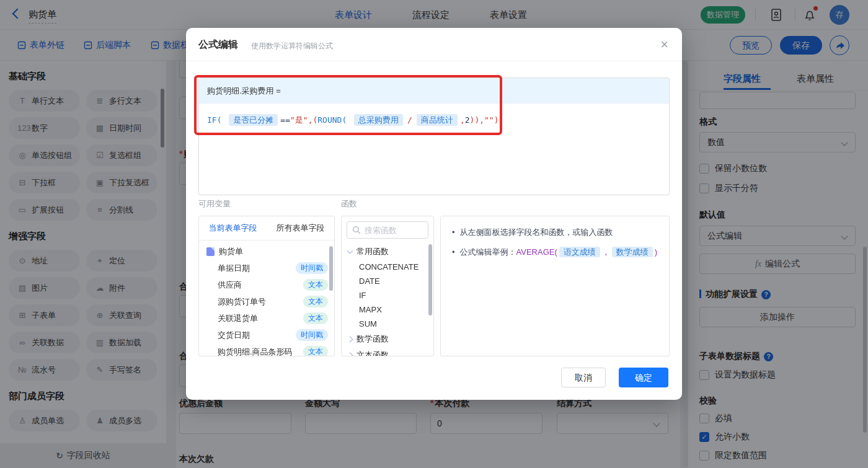 The image size is (868, 468). What do you see at coordinates (349, 204) in the screenshot?
I see `functions-label: 函数` at bounding box center [349, 204].